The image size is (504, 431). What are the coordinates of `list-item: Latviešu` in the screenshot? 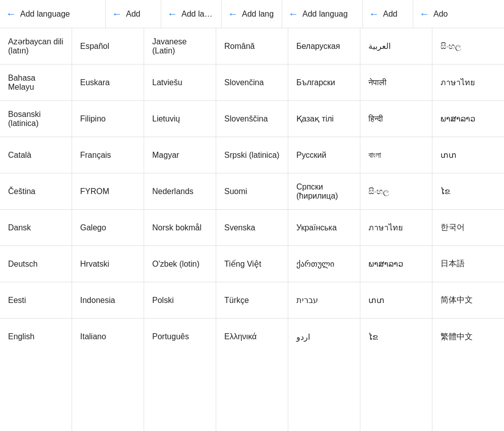 It's located at (180, 83).